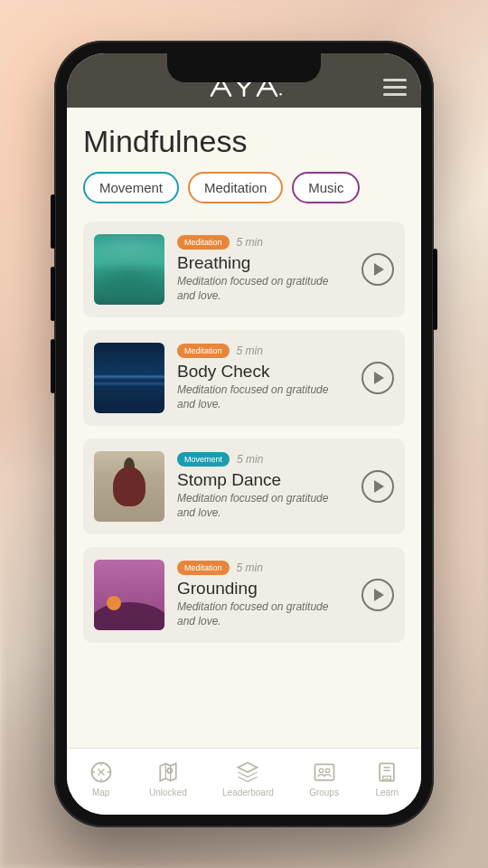  Describe the element at coordinates (263, 595) in the screenshot. I see `session-body: Meditation 5 min Grounding Meditation fo…` at that location.